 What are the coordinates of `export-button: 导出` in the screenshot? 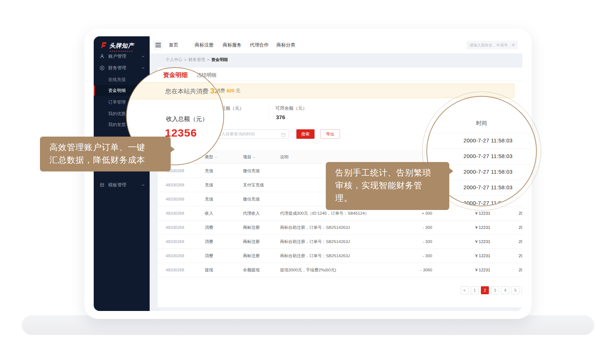 It's located at (330, 134).